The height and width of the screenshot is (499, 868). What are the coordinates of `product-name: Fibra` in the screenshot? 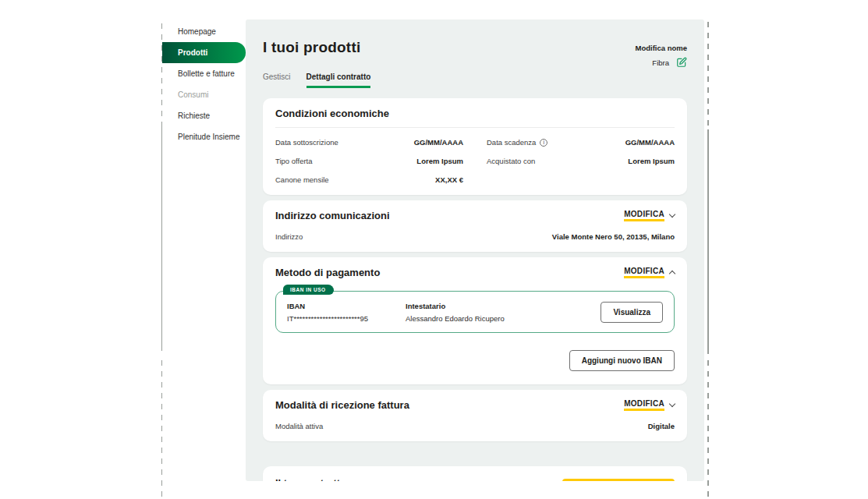 It's located at (661, 62).